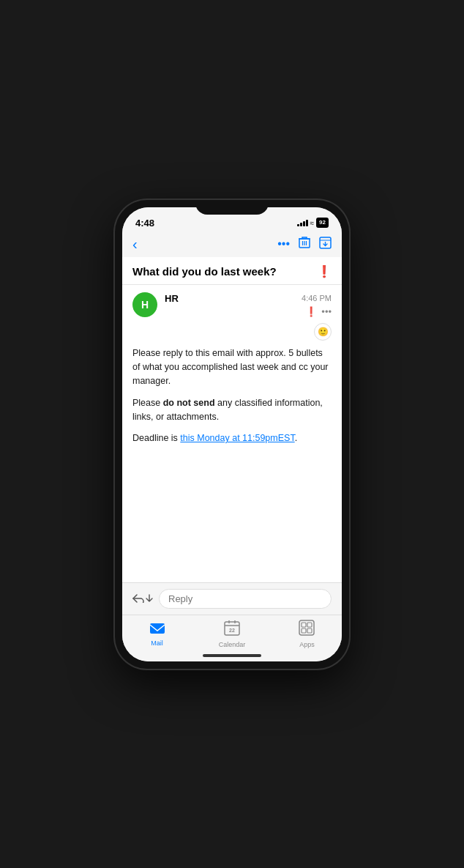 Image resolution: width=464 pixels, height=868 pixels. I want to click on emoji-row: 🙂, so click(232, 333).